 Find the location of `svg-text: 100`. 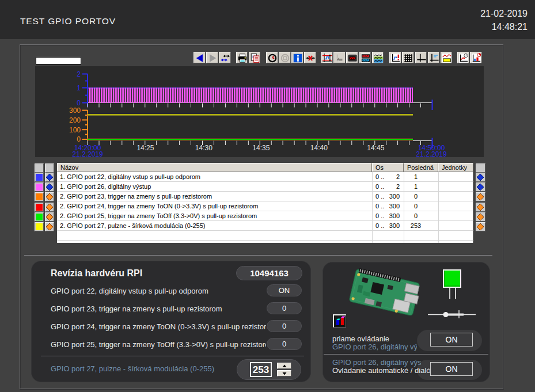

svg-text: 100 is located at coordinates (75, 130).